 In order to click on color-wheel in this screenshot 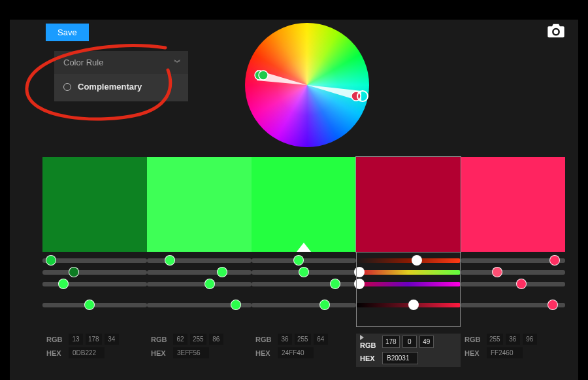, I will do `click(307, 85)`.